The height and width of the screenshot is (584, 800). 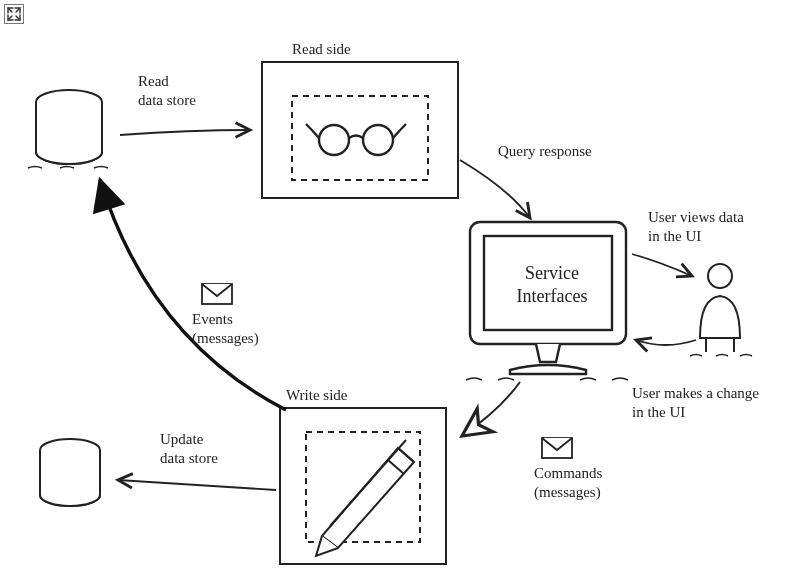 I want to click on arrow-readstore-to-readside, so click(x=185, y=132).